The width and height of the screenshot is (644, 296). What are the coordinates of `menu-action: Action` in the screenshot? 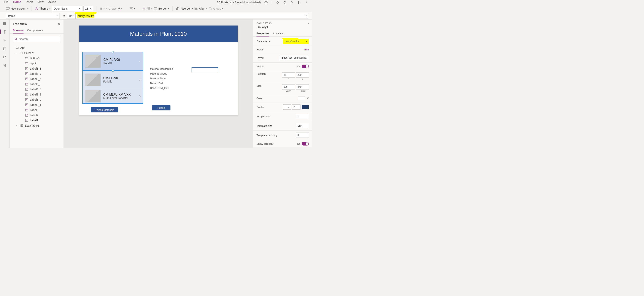 It's located at (52, 3).